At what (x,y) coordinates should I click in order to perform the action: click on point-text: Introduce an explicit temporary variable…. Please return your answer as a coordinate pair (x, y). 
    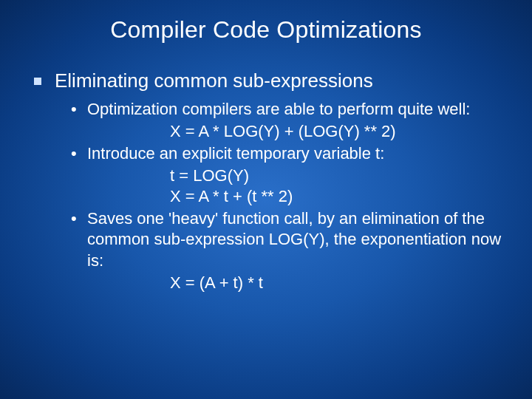
    Looking at the image, I should click on (236, 154).